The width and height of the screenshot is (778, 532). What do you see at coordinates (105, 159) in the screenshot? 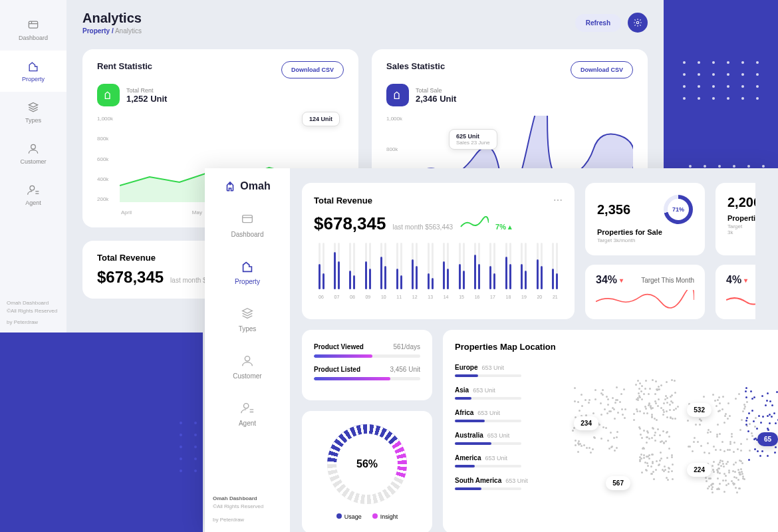
I see `y-axis: 1,000k800k600k400k200k` at bounding box center [105, 159].